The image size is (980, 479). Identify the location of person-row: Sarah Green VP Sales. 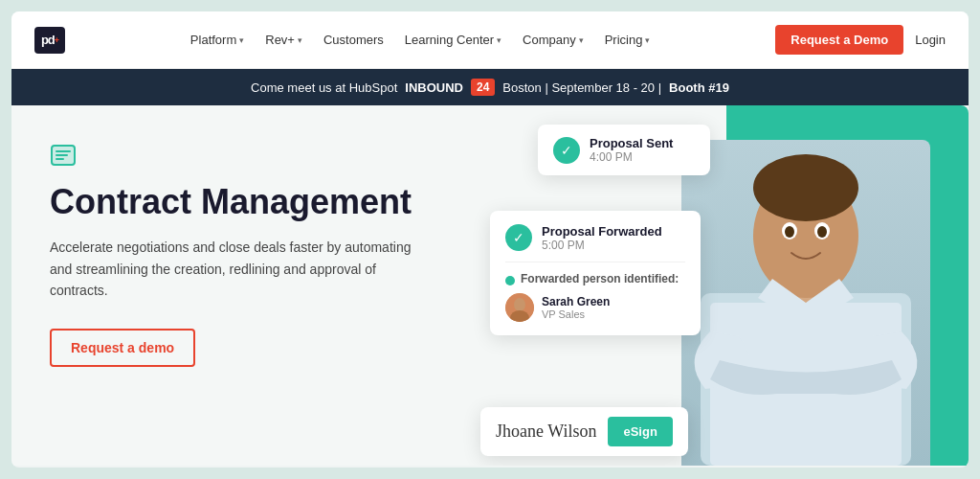
(595, 308).